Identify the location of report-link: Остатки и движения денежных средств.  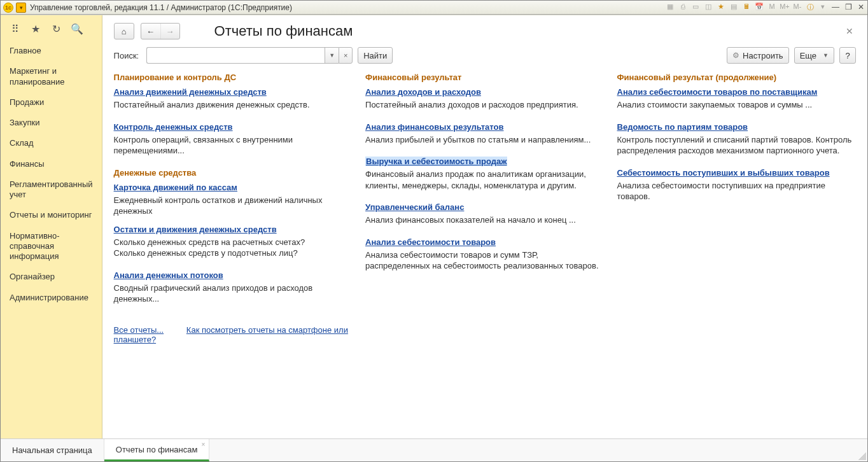
(195, 229).